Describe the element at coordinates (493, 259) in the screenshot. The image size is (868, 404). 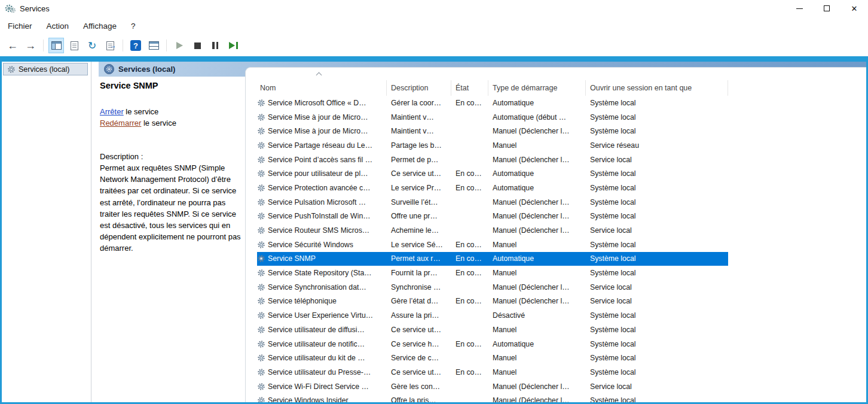
I see `service-row: Service SNMPPermet aux r…En co…Automatiq…` at that location.